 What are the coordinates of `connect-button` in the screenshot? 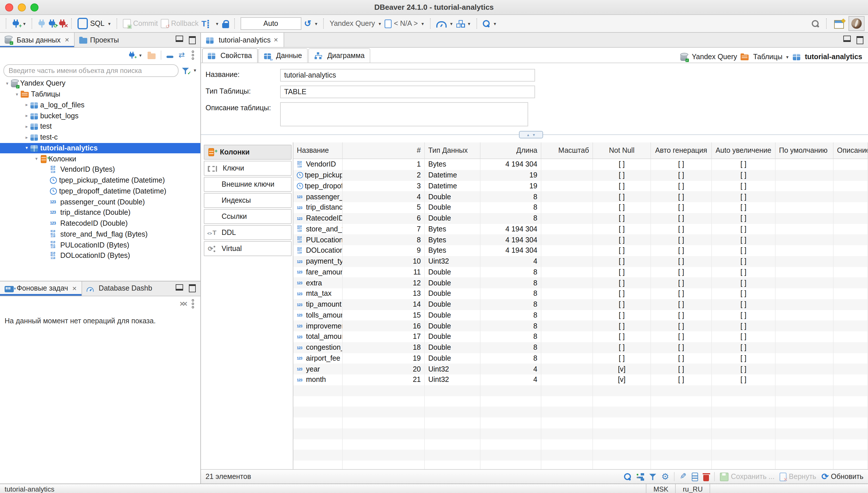 It's located at (42, 24).